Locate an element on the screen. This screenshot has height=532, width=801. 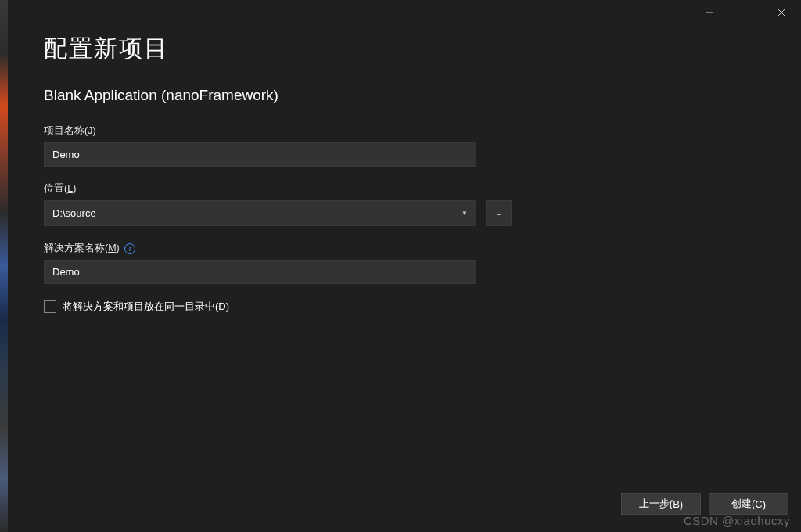
solution-name-label: 解决方案名称(M) is located at coordinates (81, 249).